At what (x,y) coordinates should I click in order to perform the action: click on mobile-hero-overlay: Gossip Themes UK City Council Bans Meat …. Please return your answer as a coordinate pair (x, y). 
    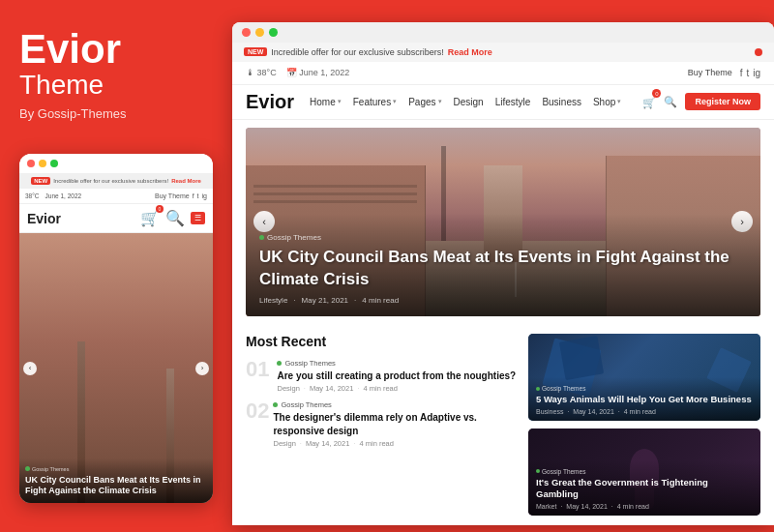
    Looking at the image, I should click on (116, 481).